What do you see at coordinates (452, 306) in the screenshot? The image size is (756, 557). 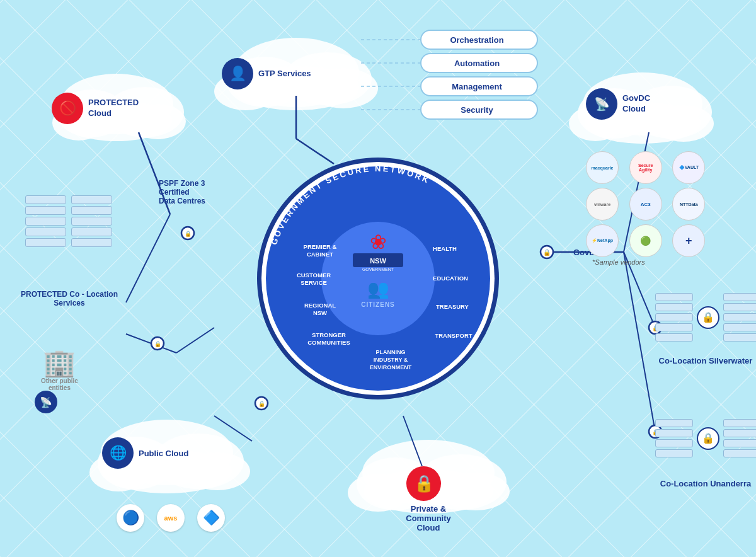 I see `svg-text: TREASURY` at bounding box center [452, 306].